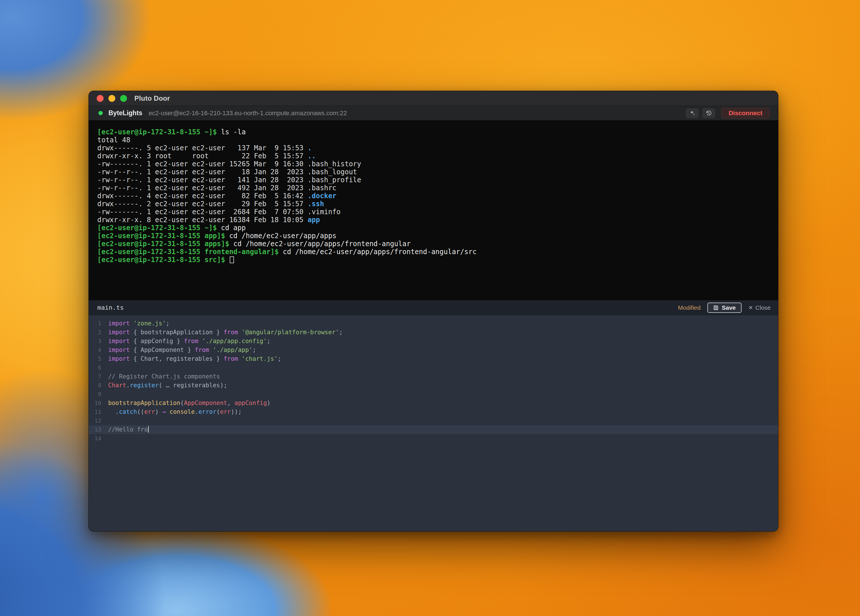 The width and height of the screenshot is (860, 616). Describe the element at coordinates (232, 260) in the screenshot. I see `terminal-cursor` at that location.